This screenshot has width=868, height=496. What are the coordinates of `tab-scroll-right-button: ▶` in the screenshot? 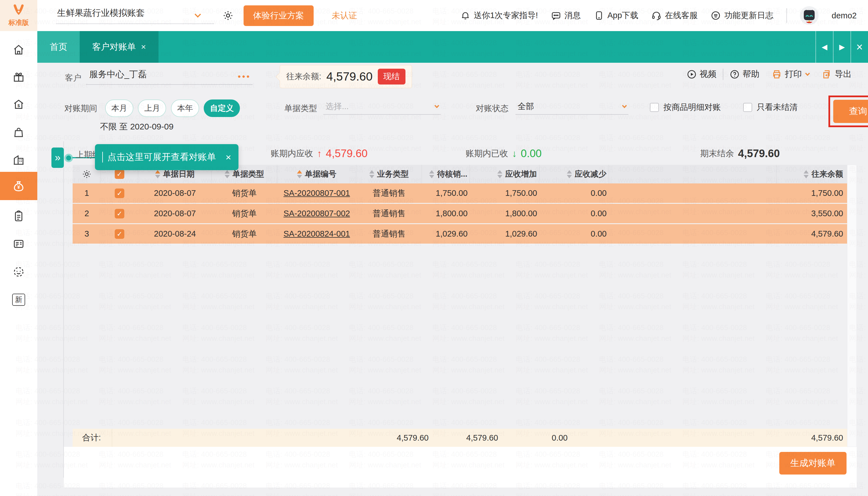 It's located at (842, 47).